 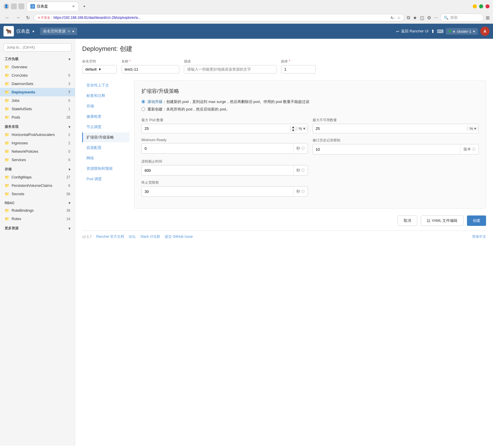 I want to click on footer-github-link: 提交 GitHub Issue, so click(x=179, y=237).